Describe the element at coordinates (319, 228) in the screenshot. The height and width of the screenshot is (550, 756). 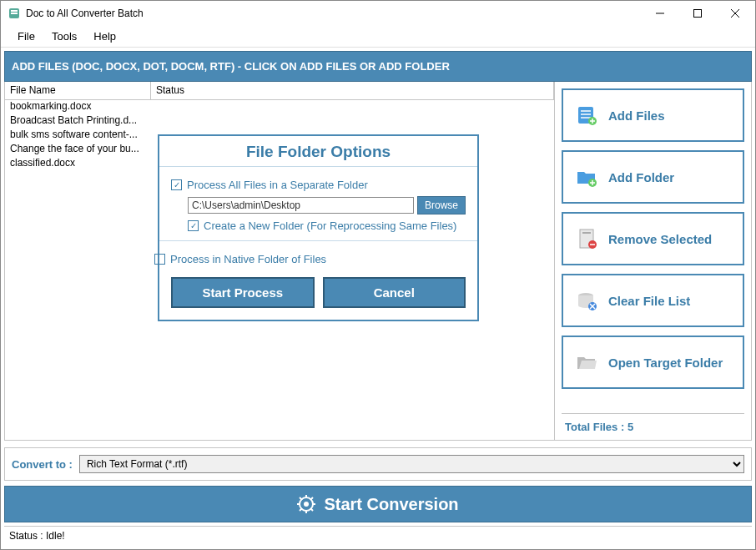
I see `file-folder-options-dialog: File Folder Options ✓ Process All Files …` at that location.